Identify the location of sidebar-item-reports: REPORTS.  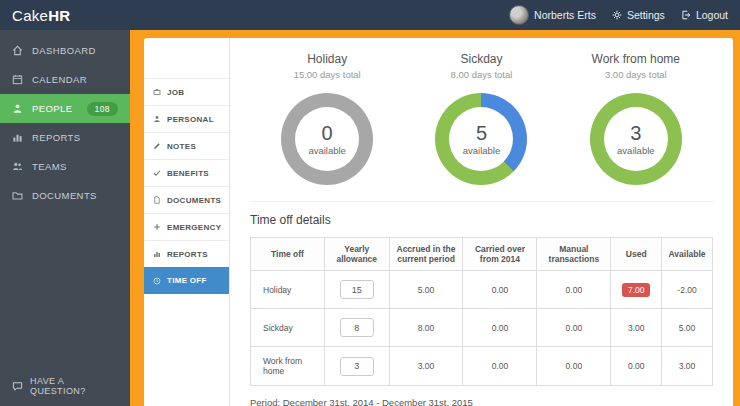
(65, 138).